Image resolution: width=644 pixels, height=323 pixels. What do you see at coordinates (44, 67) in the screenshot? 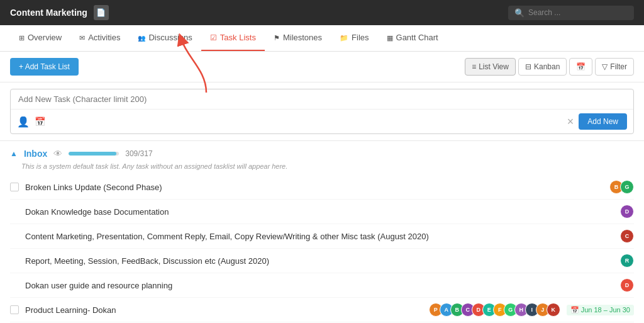
I see `add-tasklist-label: + Add Task List` at bounding box center [44, 67].